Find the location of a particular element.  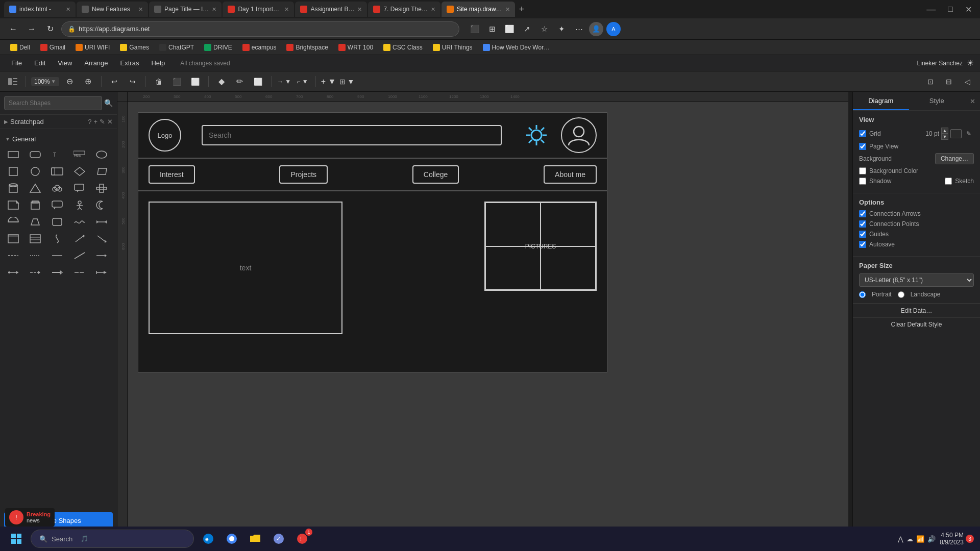

format-panel-btn: ⊟ is located at coordinates (949, 82).